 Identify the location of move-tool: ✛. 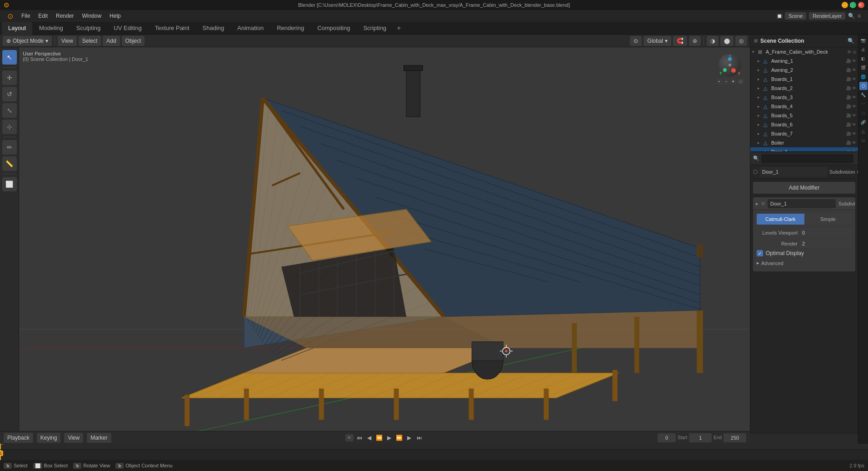
(10, 78).